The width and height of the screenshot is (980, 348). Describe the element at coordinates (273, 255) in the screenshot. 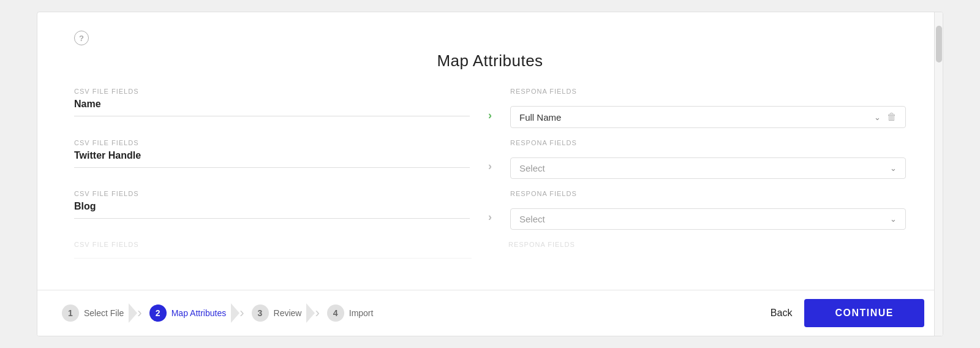

I see `csv-field-value` at that location.